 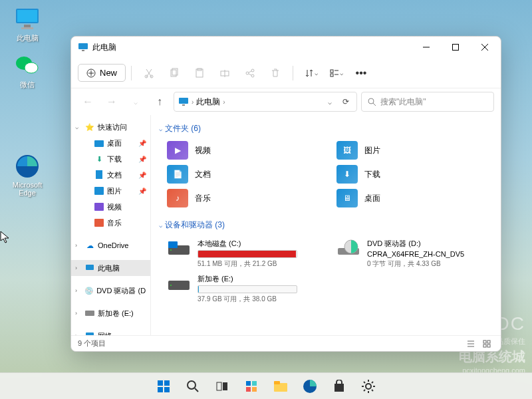 What do you see at coordinates (416, 254) in the screenshot?
I see `drive-sublabel: CPRA_X64FRE_ZH-CN_DV5` at bounding box center [416, 254].